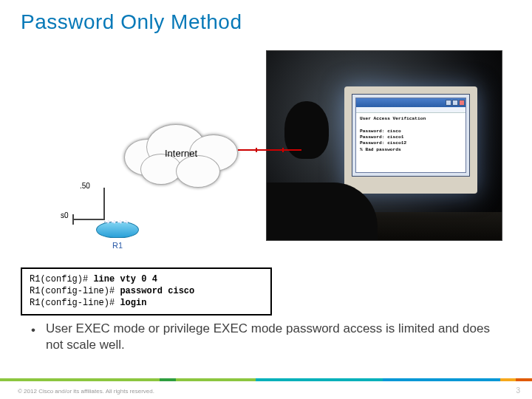  I want to click on interface-label: s0, so click(65, 216).